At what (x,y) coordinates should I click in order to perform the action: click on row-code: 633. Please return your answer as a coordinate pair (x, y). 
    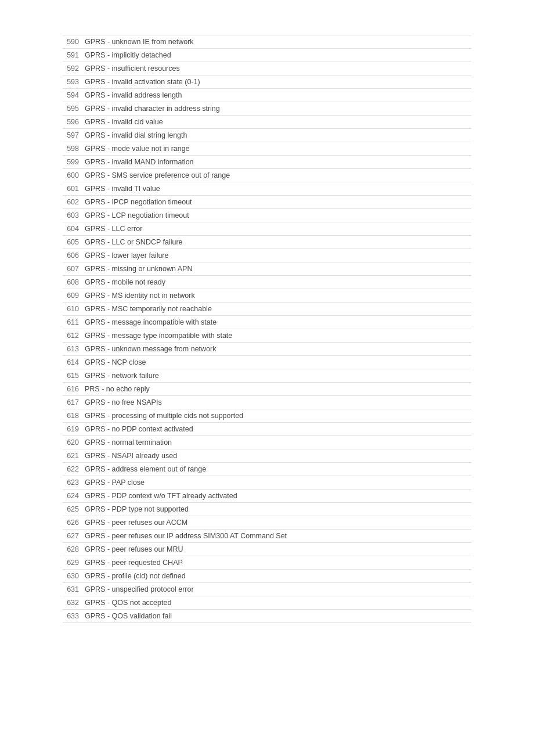
    Looking at the image, I should click on (74, 616).